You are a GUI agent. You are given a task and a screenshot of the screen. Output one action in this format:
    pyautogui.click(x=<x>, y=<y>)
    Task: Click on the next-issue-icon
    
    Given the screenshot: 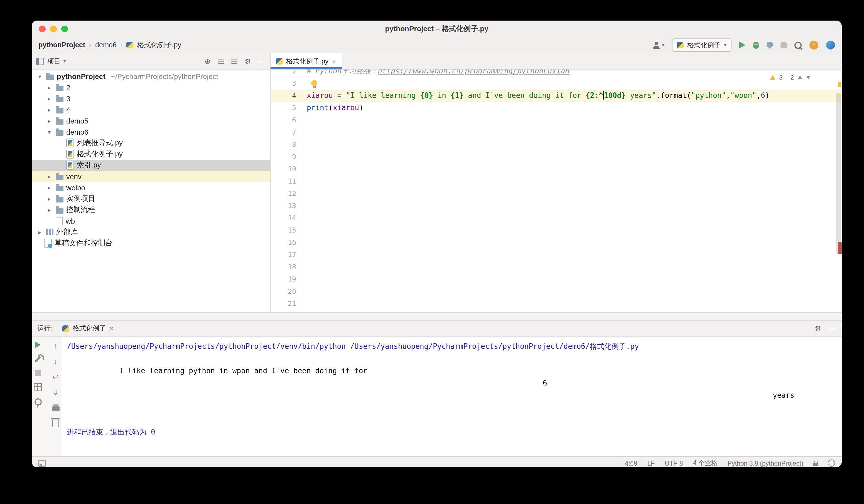 What is the action you would take?
    pyautogui.click(x=808, y=77)
    